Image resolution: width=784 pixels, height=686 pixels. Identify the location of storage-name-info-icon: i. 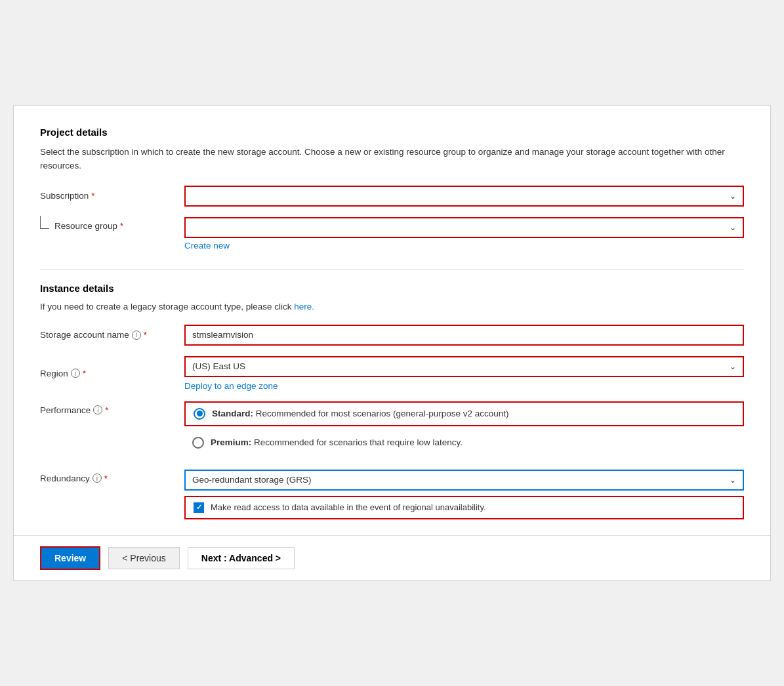
(136, 335).